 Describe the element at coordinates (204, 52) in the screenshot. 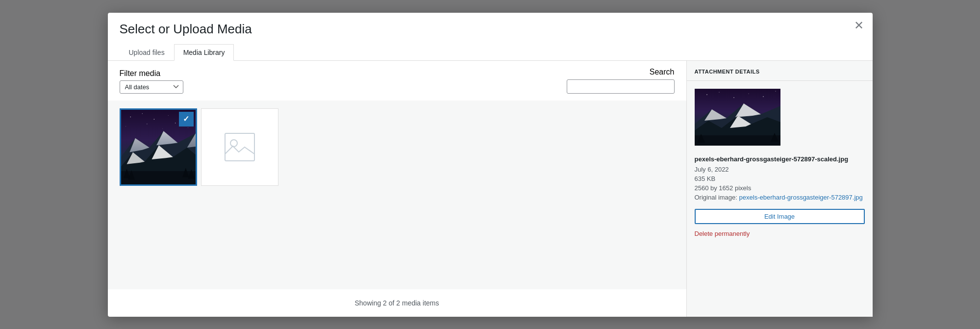

I see `tab-media-library: Media Library` at that location.